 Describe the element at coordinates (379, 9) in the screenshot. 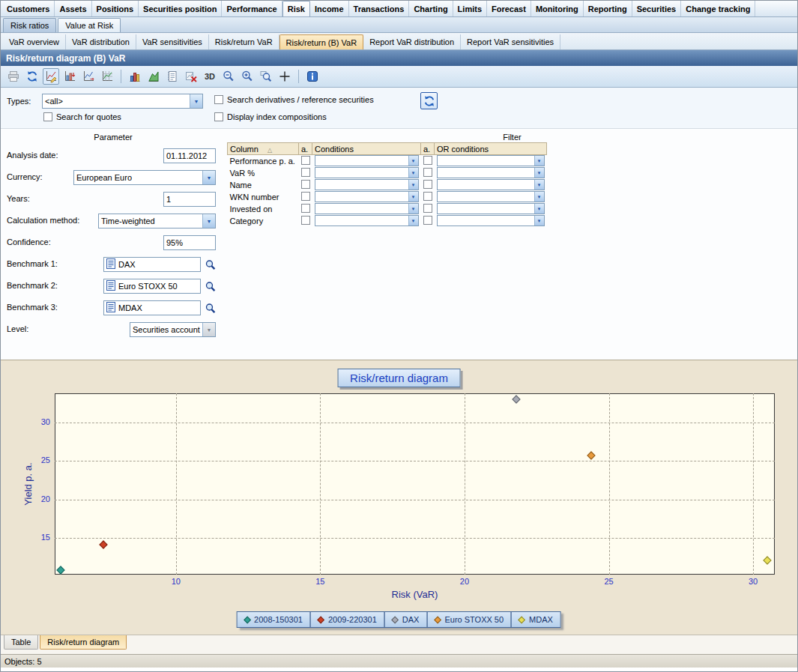

I see `menu-item-transactions: Transactions` at that location.